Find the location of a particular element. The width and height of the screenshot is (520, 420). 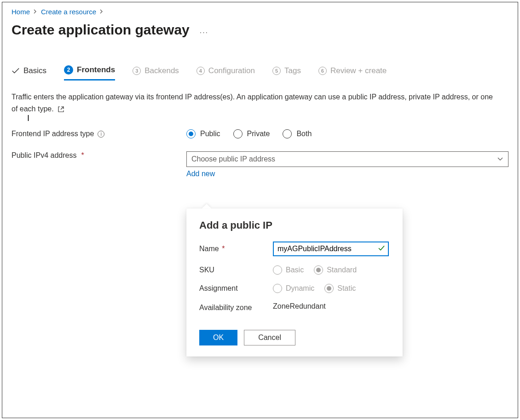

sku-label: SKU is located at coordinates (236, 270).